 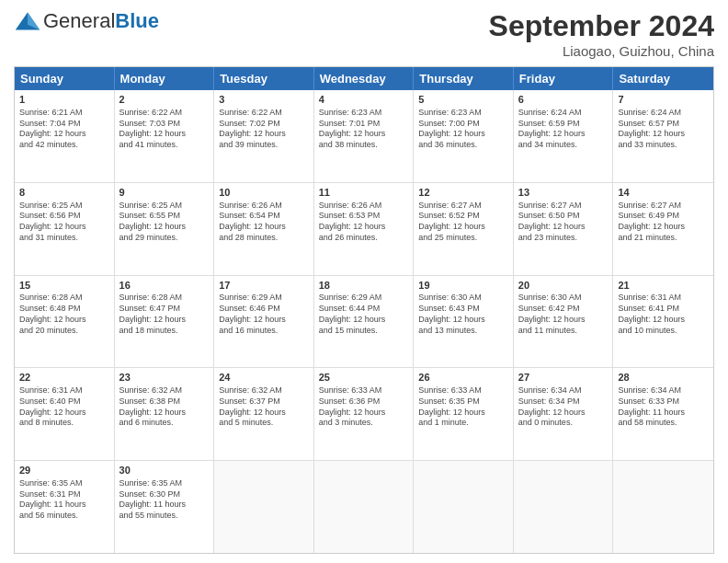 What do you see at coordinates (664, 129) in the screenshot?
I see `day-info: Sunrise: 6:24 AM Sunset: 6:57 PM Dayligh…` at bounding box center [664, 129].